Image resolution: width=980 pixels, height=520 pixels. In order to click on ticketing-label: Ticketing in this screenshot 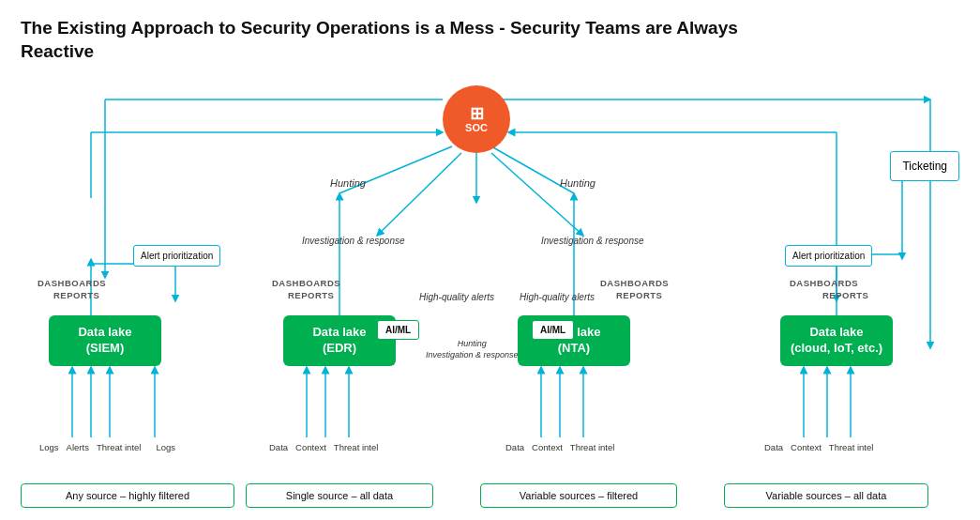, I will do `click(925, 166)`.